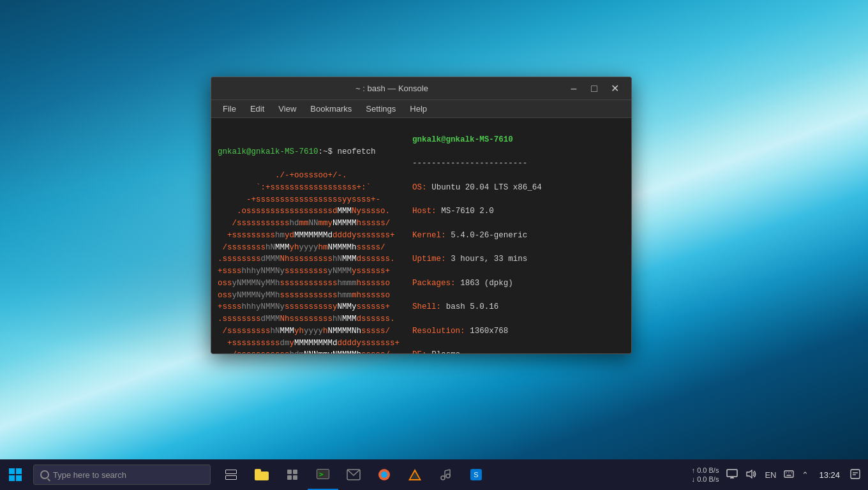 The width and height of the screenshot is (868, 490). What do you see at coordinates (231, 475) in the screenshot?
I see `task-view-icon` at bounding box center [231, 475].